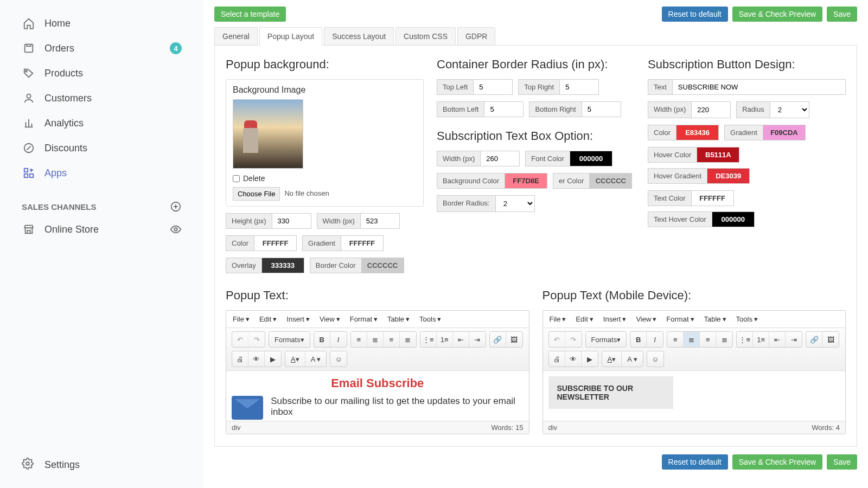  Describe the element at coordinates (102, 465) in the screenshot. I see `sidebar-item-settings: Settings` at that location.